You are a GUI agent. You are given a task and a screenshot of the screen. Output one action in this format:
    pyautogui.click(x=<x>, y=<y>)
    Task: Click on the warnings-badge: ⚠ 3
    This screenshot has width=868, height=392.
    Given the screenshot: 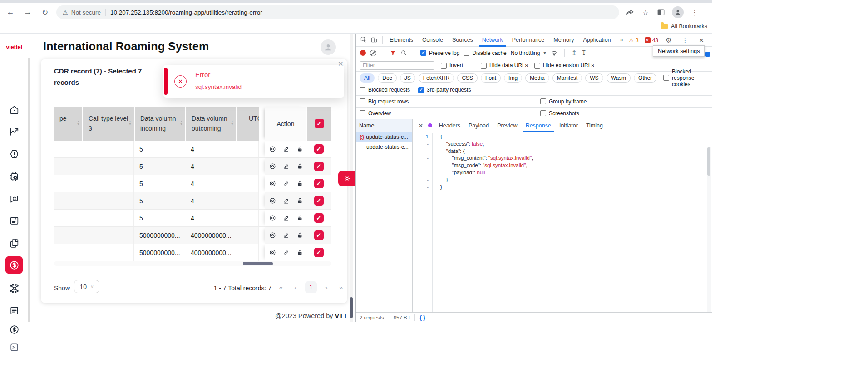 What is the action you would take?
    pyautogui.click(x=634, y=40)
    